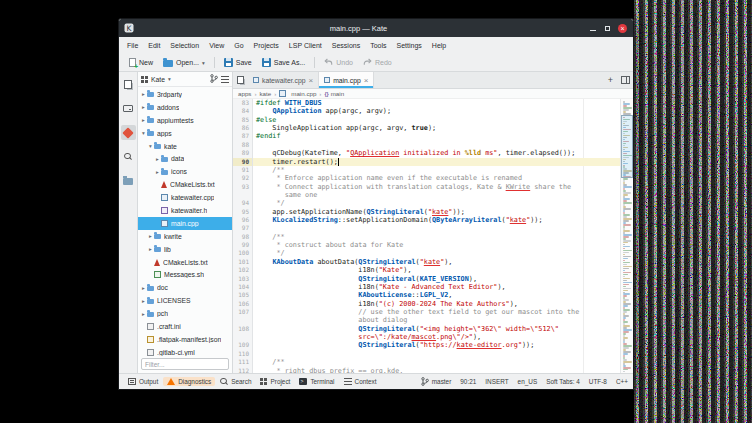 Image resolution: width=752 pixels, height=423 pixels. What do you see at coordinates (378, 63) in the screenshot?
I see `redo-button: Redo` at bounding box center [378, 63].